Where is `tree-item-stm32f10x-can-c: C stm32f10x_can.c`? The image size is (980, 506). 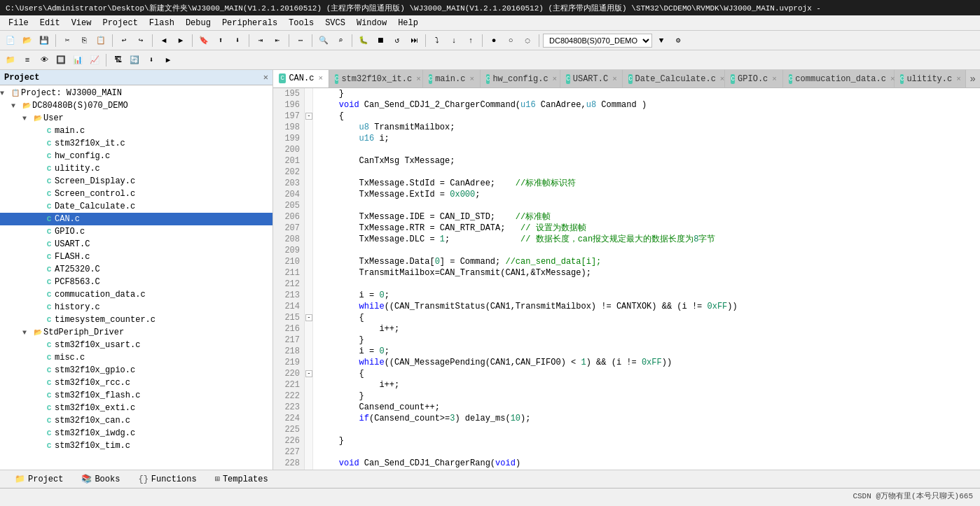 tree-item-stm32f10x-can-c: C stm32f10x_can.c is located at coordinates (136, 421).